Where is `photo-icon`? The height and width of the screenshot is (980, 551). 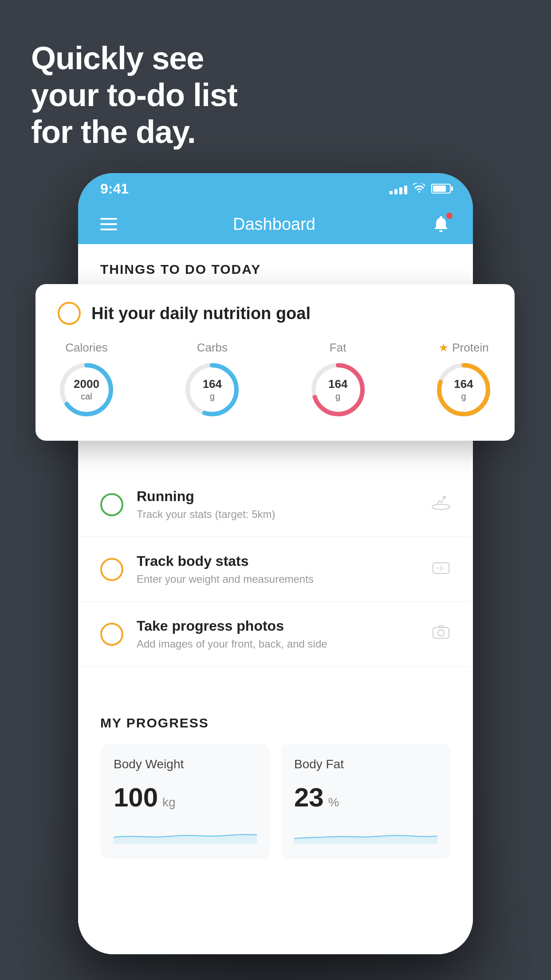
photo-icon is located at coordinates (441, 634).